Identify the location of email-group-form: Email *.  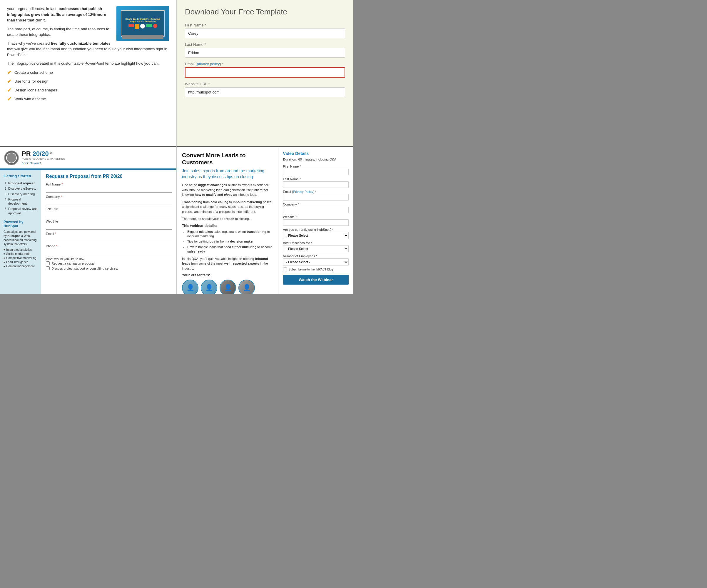
(109, 237).